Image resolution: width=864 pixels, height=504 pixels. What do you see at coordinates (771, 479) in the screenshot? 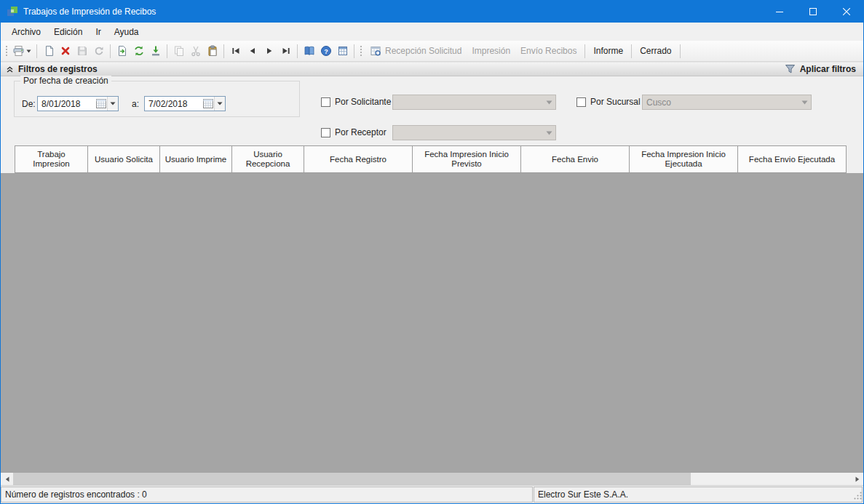
I see `scrollbar-track` at bounding box center [771, 479].